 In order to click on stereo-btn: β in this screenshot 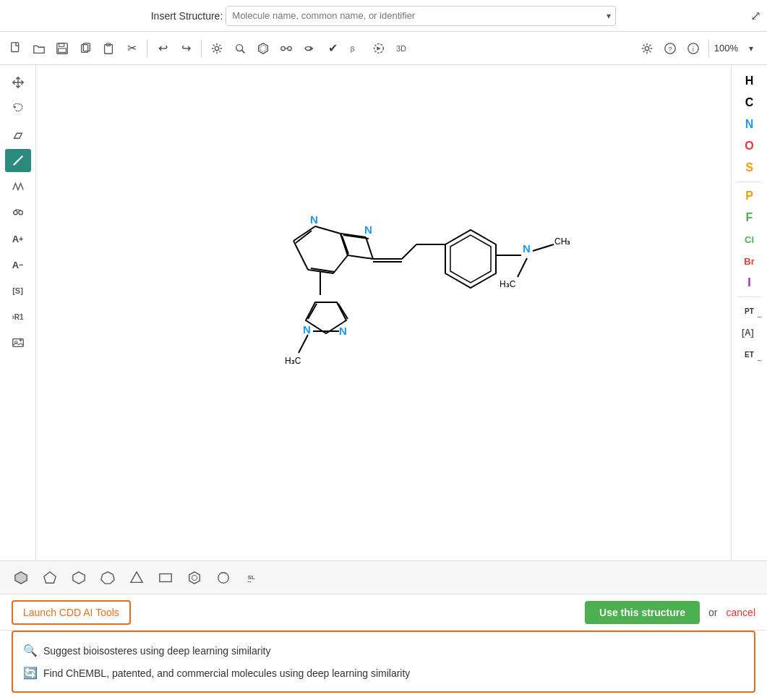, I will do `click(356, 48)`.